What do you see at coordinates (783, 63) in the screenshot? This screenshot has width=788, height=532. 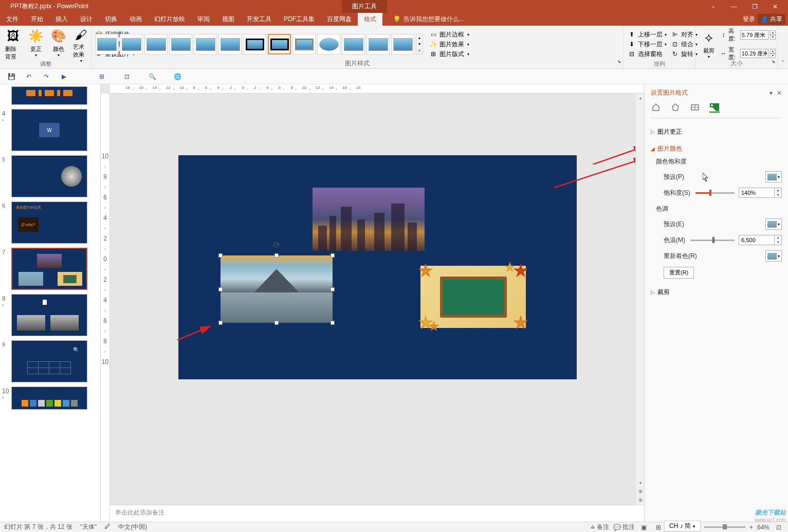 I see `collapse-ribbon-button: ˄` at bounding box center [783, 63].